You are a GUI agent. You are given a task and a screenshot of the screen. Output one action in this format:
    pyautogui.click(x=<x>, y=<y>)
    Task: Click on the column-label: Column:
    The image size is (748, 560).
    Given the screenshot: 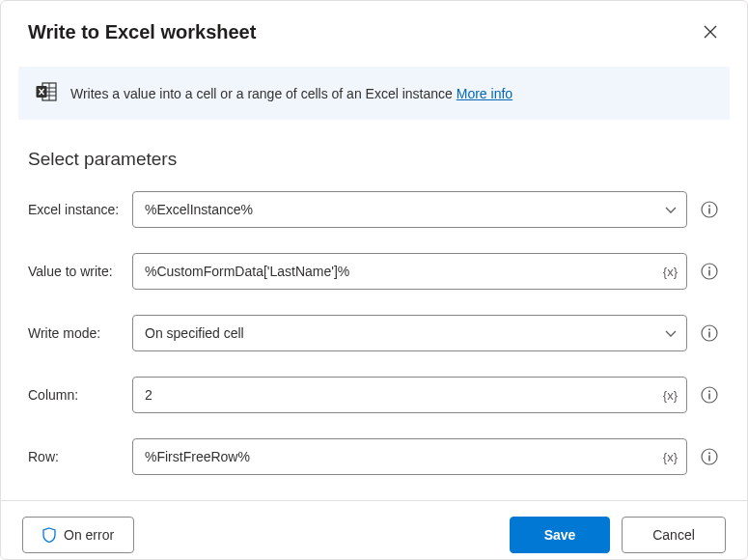 What is the action you would take?
    pyautogui.click(x=74, y=395)
    